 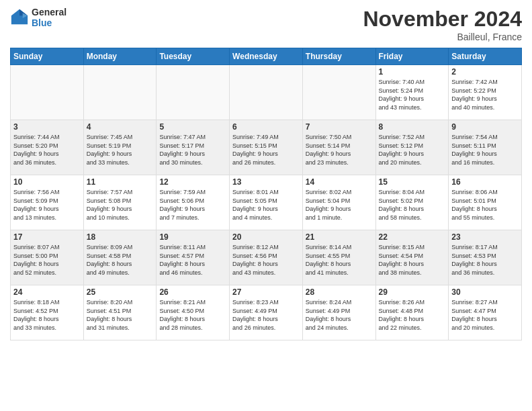 What do you see at coordinates (442, 24) in the screenshot?
I see `title-area: November 2024 Bailleul, France` at bounding box center [442, 24].